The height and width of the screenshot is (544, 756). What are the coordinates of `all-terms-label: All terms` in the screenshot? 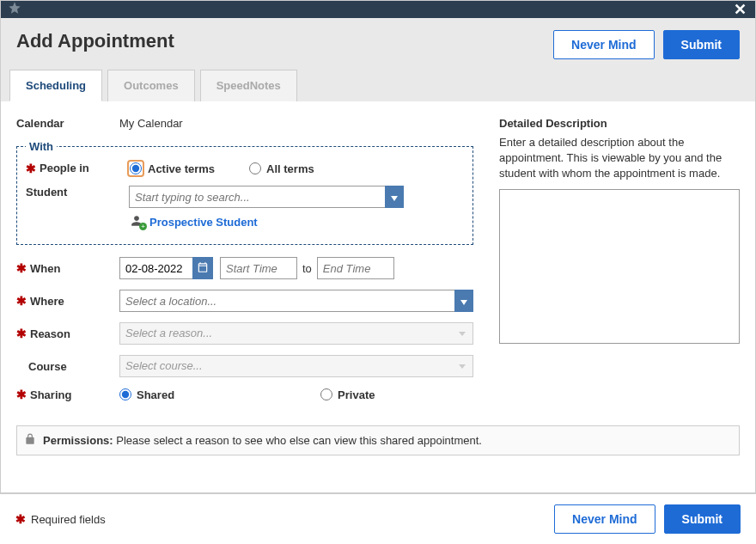 It's located at (290, 168).